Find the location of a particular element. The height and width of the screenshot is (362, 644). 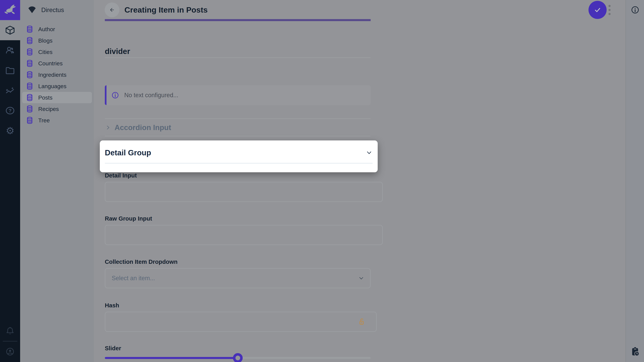

revisions-button is located at coordinates (635, 352).